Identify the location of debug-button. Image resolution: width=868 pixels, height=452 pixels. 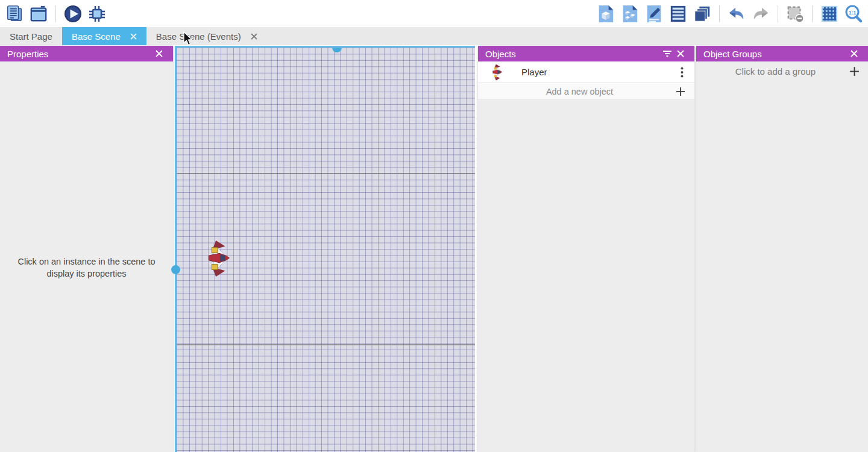
(97, 14).